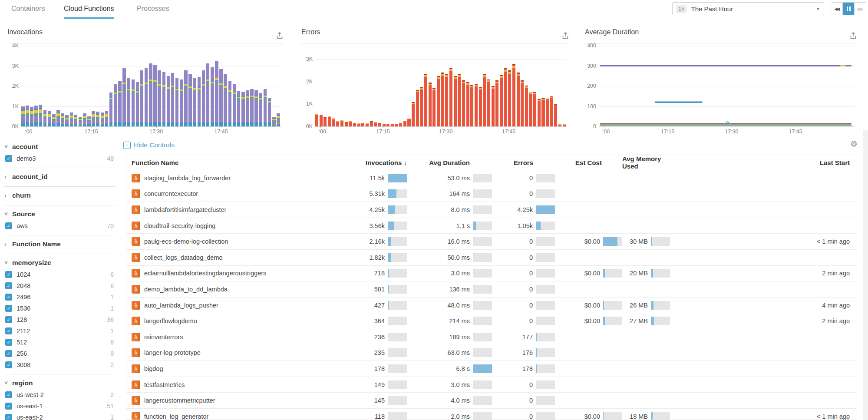 The width and height of the screenshot is (868, 420). Describe the element at coordinates (240, 241) in the screenshot. I see `function-name-cell: λpaulg-ecs-demo-log-collection` at that location.